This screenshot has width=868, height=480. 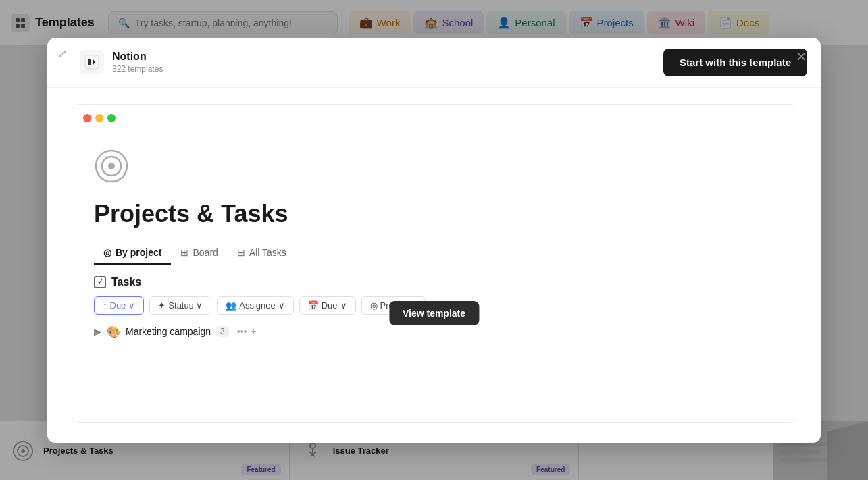 What do you see at coordinates (231, 305) in the screenshot?
I see `assignee-icon: 👥` at bounding box center [231, 305].